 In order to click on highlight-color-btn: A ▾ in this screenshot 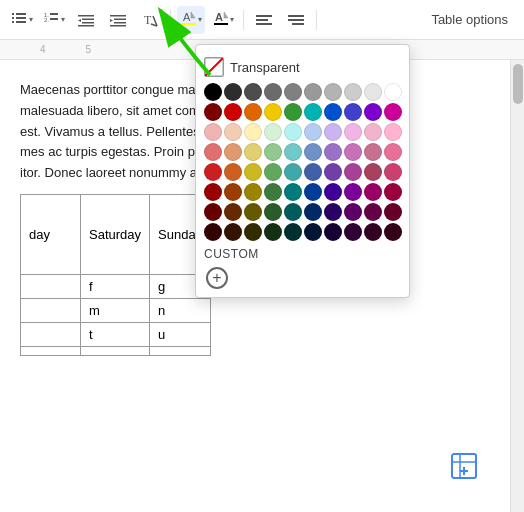, I will do `click(191, 20)`.